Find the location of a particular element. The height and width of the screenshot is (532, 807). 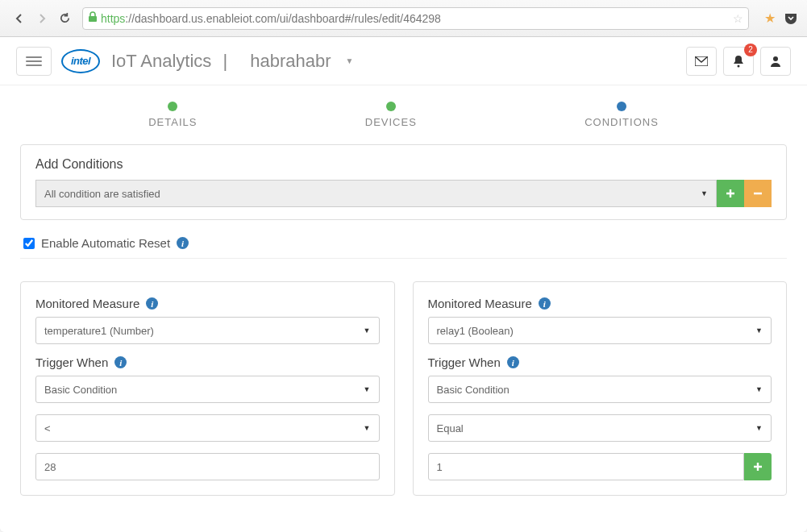

notification-badge: 2 is located at coordinates (751, 50).